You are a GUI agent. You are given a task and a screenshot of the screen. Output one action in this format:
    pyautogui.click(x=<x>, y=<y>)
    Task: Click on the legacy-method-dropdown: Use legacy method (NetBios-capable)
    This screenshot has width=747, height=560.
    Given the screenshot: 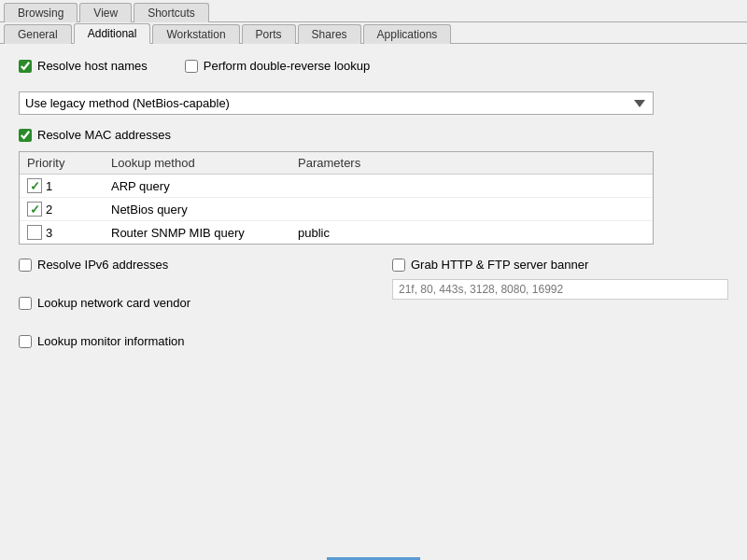 What is the action you would take?
    pyautogui.click(x=336, y=103)
    